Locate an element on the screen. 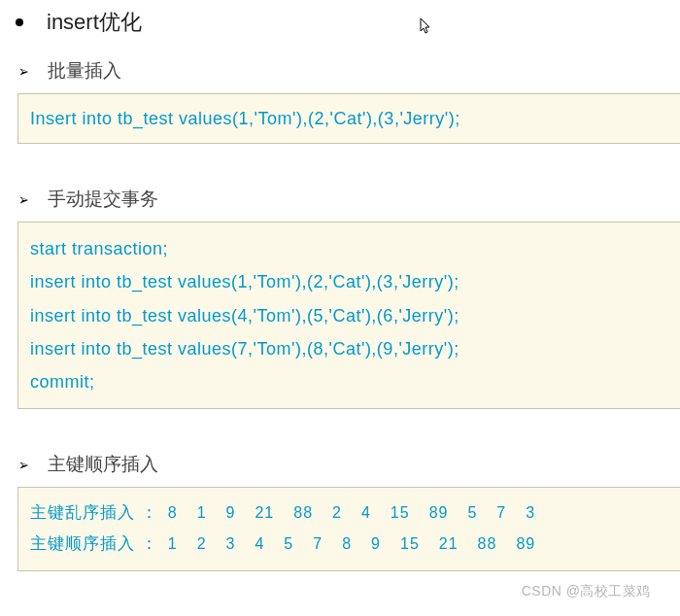 Image resolution: width=680 pixels, height=616 pixels. pk-random-row: 主键乱序插入 ： 8192188241589573 is located at coordinates (350, 513).